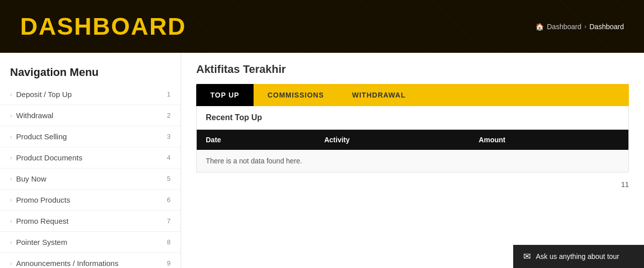  What do you see at coordinates (42, 242) in the screenshot?
I see `sidebar-label-pointer-system: Pointer System` at bounding box center [42, 242].